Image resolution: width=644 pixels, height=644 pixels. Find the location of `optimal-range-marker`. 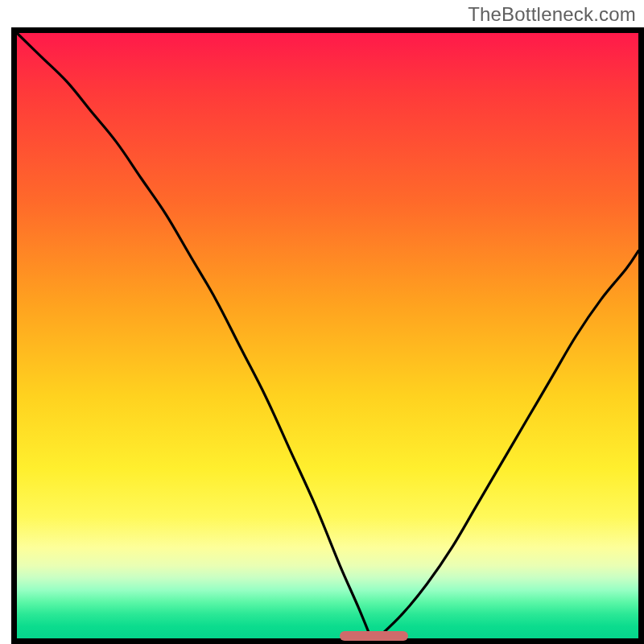

optimal-range-marker is located at coordinates (374, 636).